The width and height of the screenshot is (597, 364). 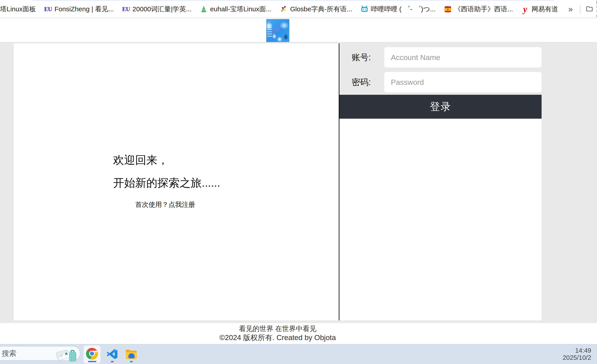 I want to click on bookmarks-bar-right: » 所有书签, so click(x=582, y=9).